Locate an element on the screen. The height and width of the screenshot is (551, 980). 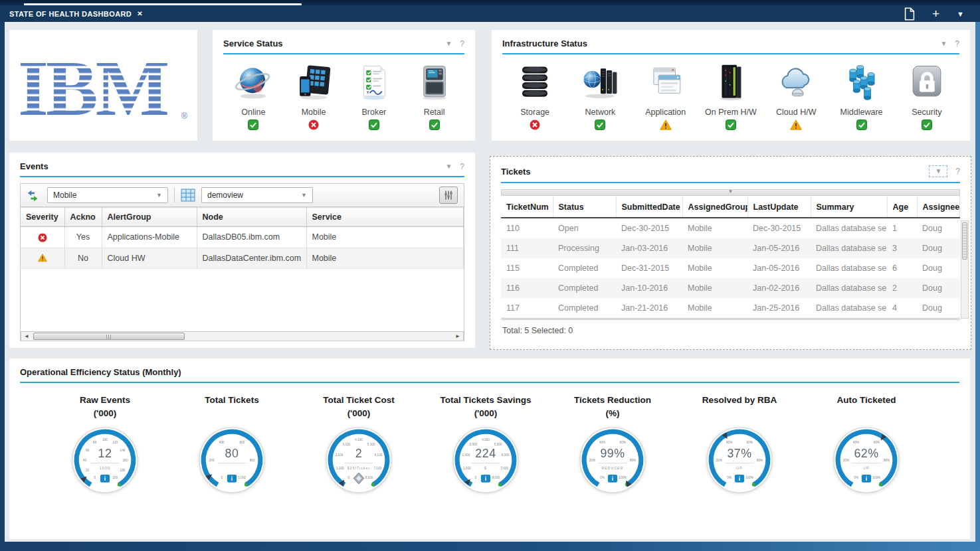
svg-text: 62% is located at coordinates (866, 453).